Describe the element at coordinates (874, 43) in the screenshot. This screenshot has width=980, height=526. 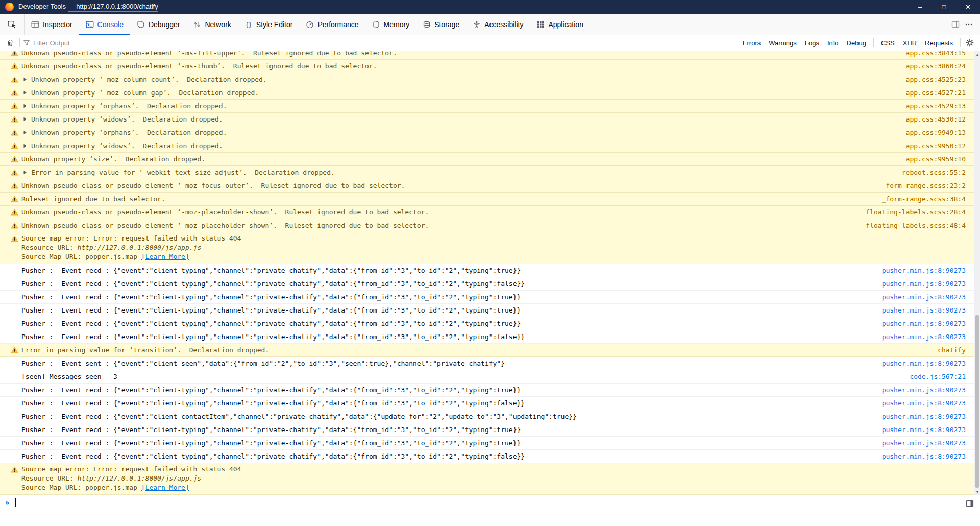
I see `toolbar-divider` at that location.